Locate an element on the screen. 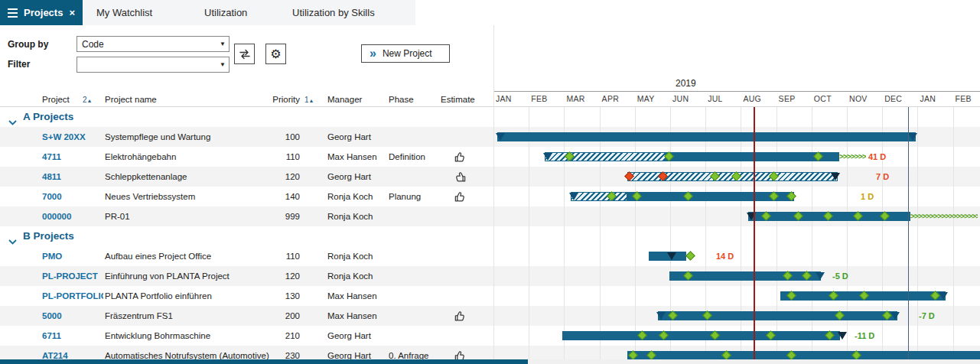 The height and width of the screenshot is (364, 980). filter-select: ▼ is located at coordinates (153, 64).